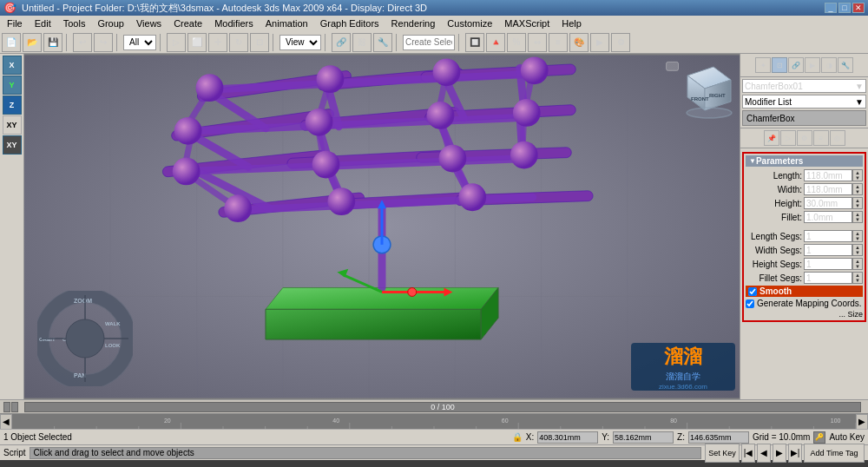  Describe the element at coordinates (831, 8) in the screenshot. I see `minimize-button: _` at that location.